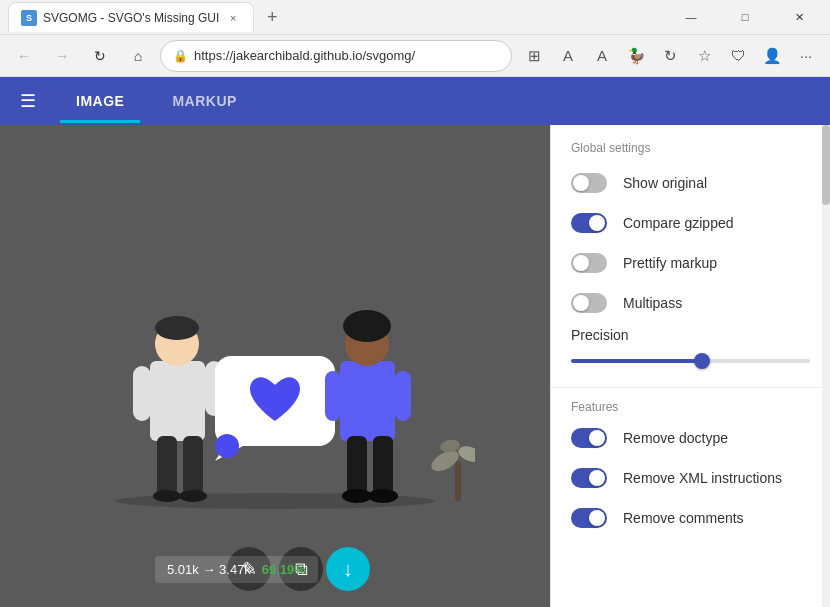  Describe the element at coordinates (100, 101) in the screenshot. I see `tab-image: IMAGE` at that location.